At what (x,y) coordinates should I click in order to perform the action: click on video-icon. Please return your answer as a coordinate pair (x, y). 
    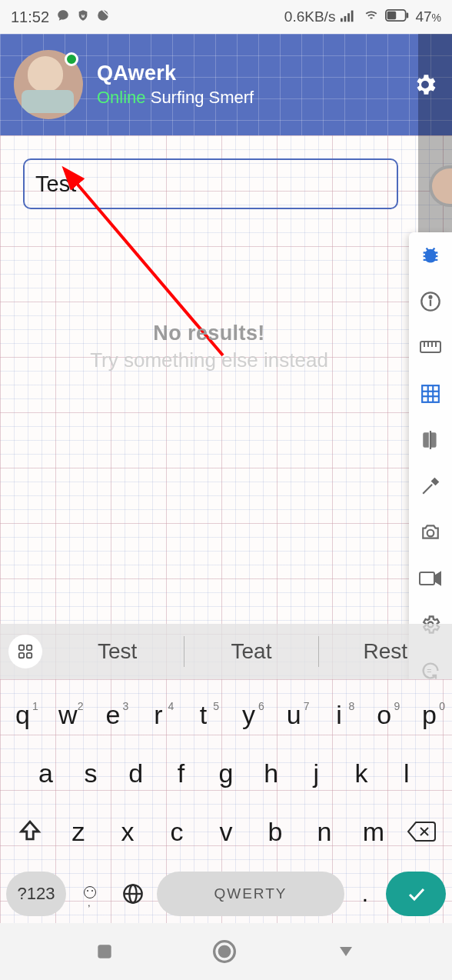
    Looking at the image, I should click on (430, 578).